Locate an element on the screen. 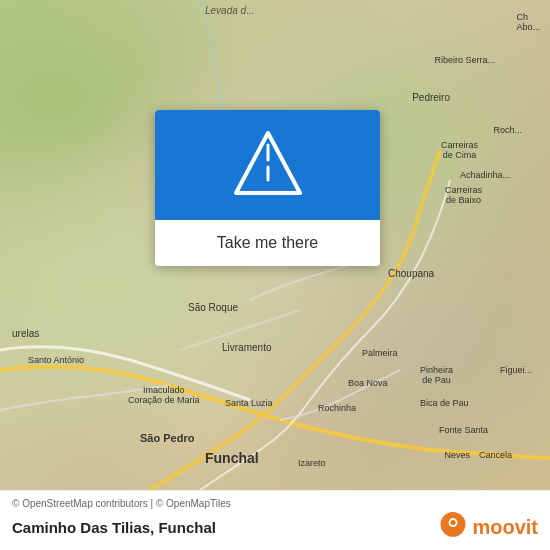 This screenshot has height=550, width=550. place-name: Caminho Das Tilias, Funchal is located at coordinates (114, 528).